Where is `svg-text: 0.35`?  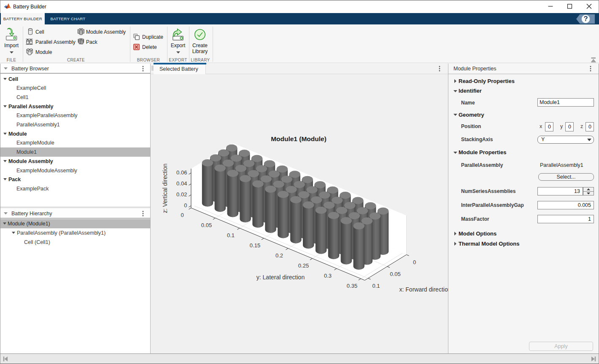
svg-text: 0.35 is located at coordinates (352, 286).